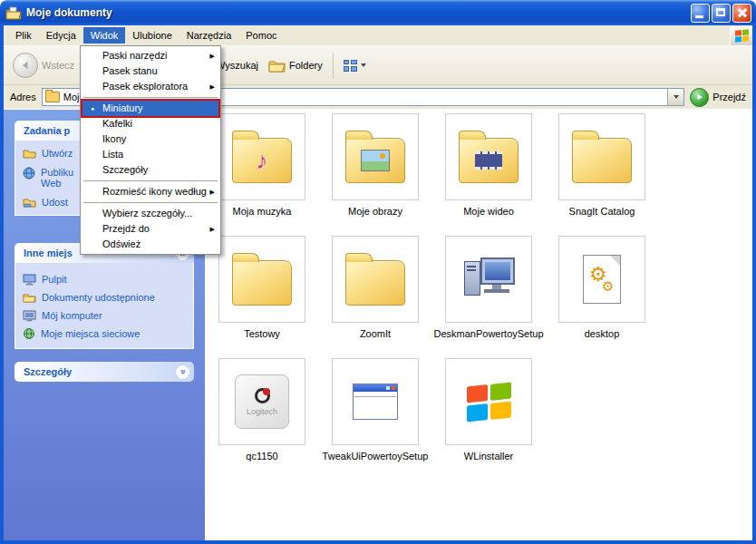  I want to click on my-computer-icon, so click(29, 316).